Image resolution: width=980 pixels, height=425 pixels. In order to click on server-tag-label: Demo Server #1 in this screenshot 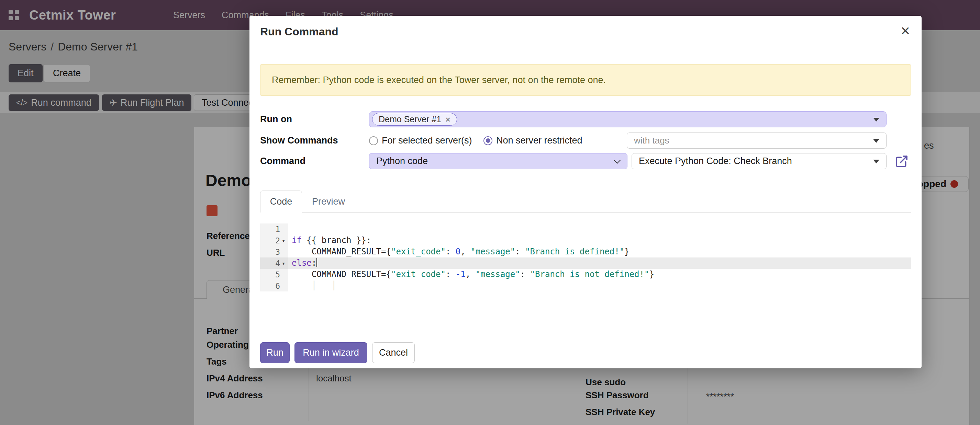, I will do `click(410, 119)`.